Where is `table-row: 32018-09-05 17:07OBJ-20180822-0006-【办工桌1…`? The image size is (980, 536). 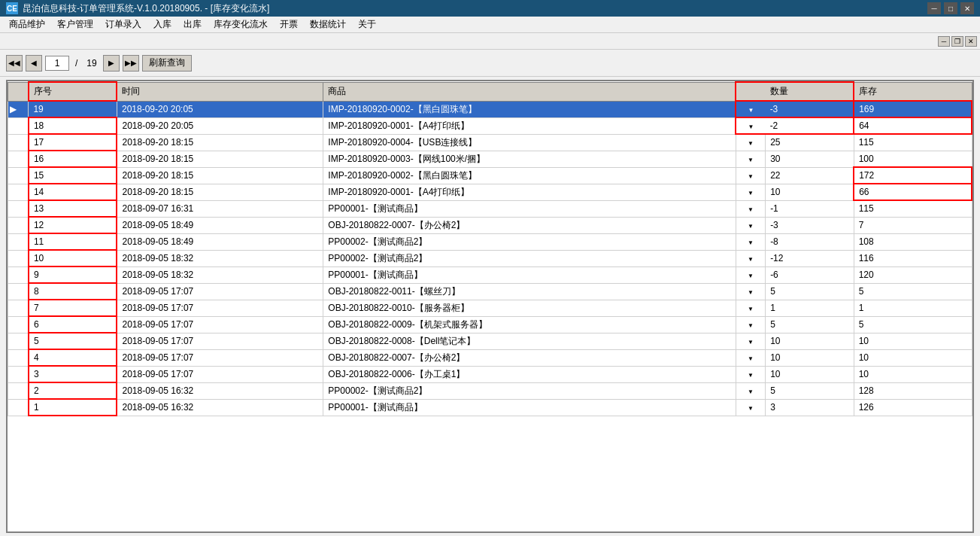
table-row: 32018-09-05 17:07OBJ-20180822-0006-【办工桌1… is located at coordinates (490, 374).